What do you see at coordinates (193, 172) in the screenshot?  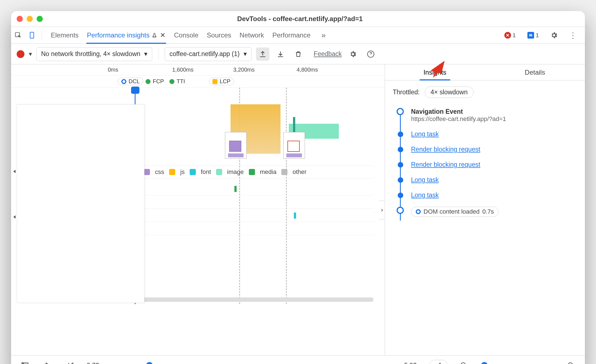 I see `legend-swatch-font` at bounding box center [193, 172].